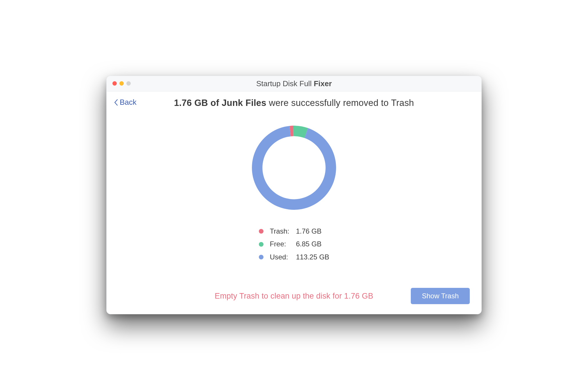  Describe the element at coordinates (128, 84) in the screenshot. I see `zoom-icon` at that location.